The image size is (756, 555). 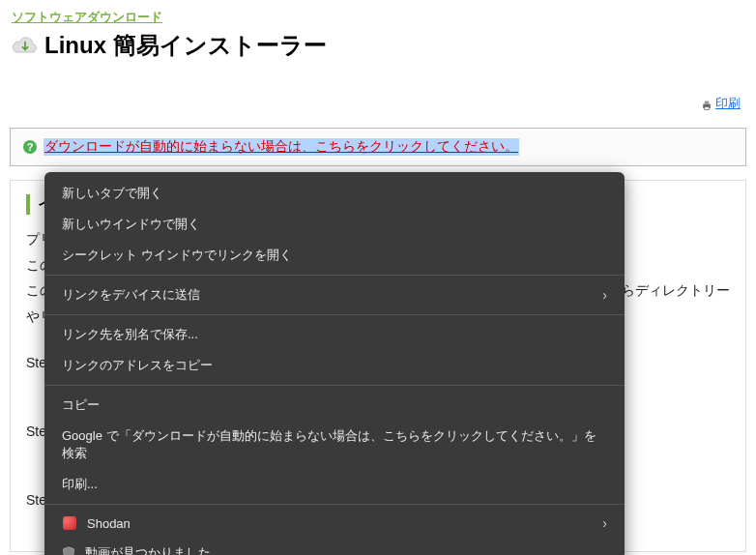 I want to click on page-title: Linux 簡易インストーラー, so click(x=186, y=45).